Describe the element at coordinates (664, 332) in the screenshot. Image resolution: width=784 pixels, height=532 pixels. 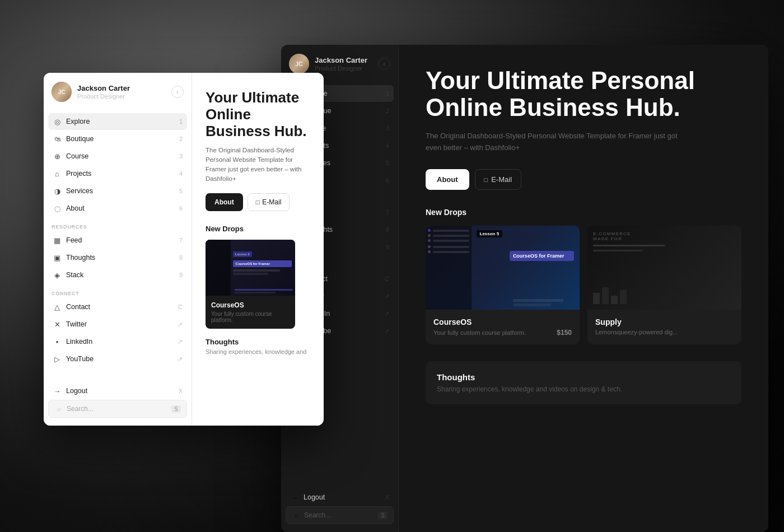
I see `dark-supply-card-sub: Lemonsqueezy-powered dig...` at that location.